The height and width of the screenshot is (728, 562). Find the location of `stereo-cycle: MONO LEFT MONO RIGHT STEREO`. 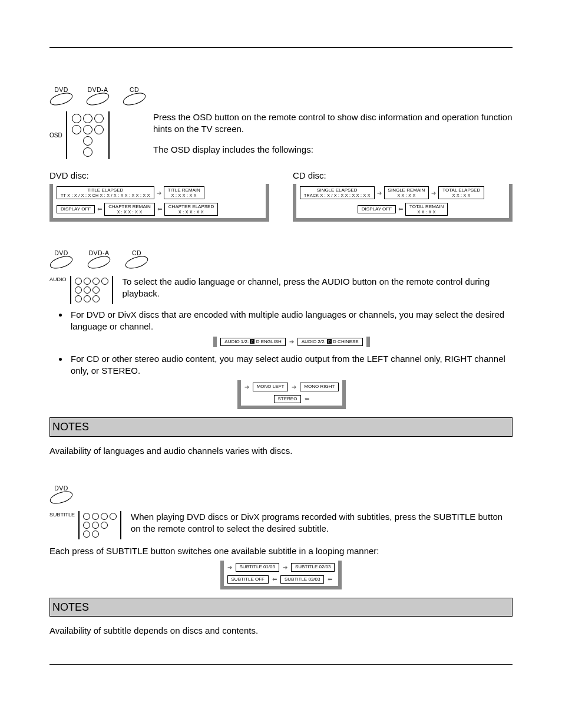

stereo-cycle: MONO LEFT MONO RIGHT STEREO is located at coordinates (292, 395).